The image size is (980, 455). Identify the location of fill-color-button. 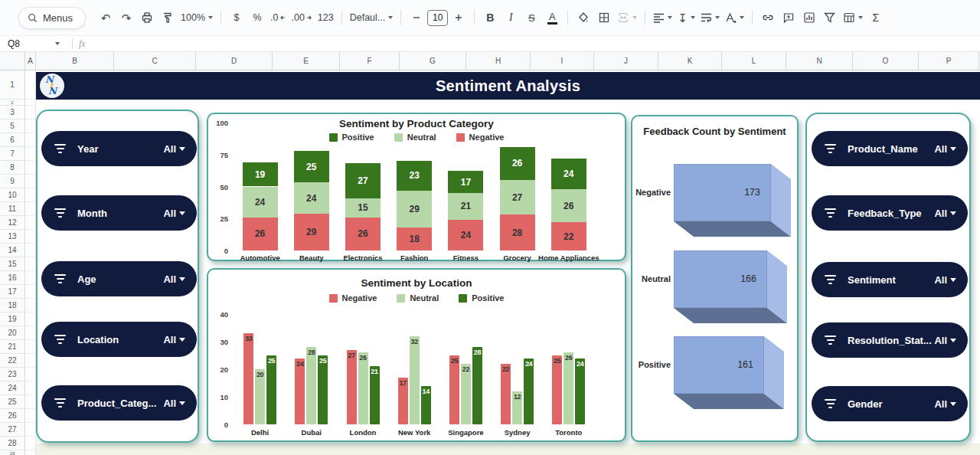
(583, 18).